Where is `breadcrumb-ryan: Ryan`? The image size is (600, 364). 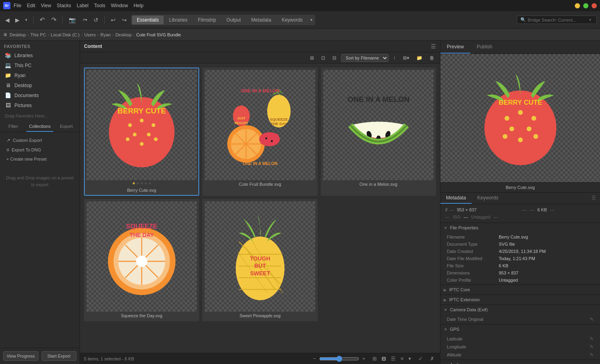
breadcrumb-ryan: Ryan is located at coordinates (106, 35).